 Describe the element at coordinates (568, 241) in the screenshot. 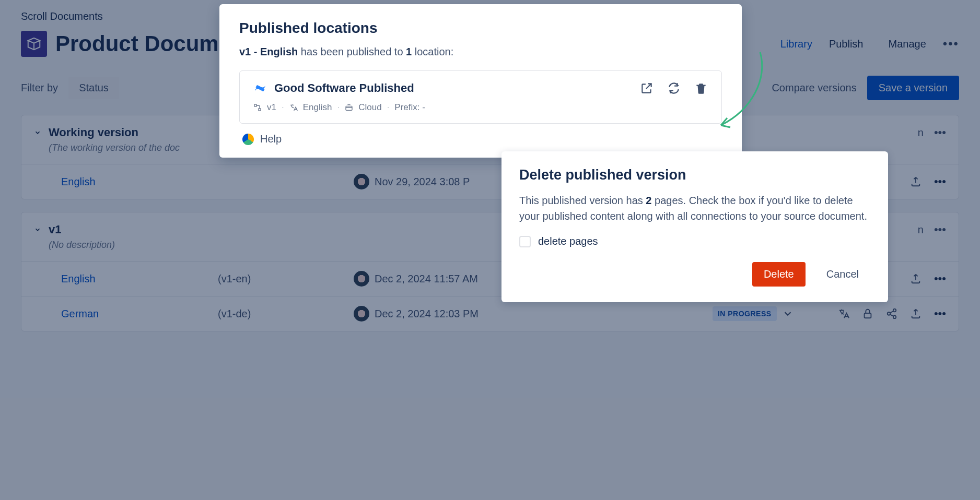

I see `checkbox-label: delete pages` at that location.